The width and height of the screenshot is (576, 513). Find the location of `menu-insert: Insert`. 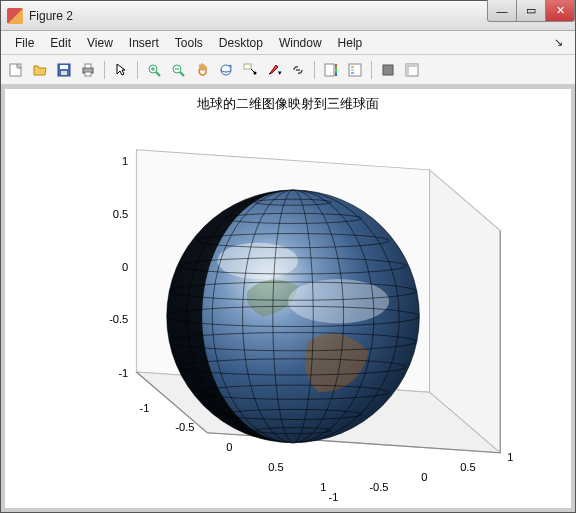

menu-insert: Insert is located at coordinates (144, 43).